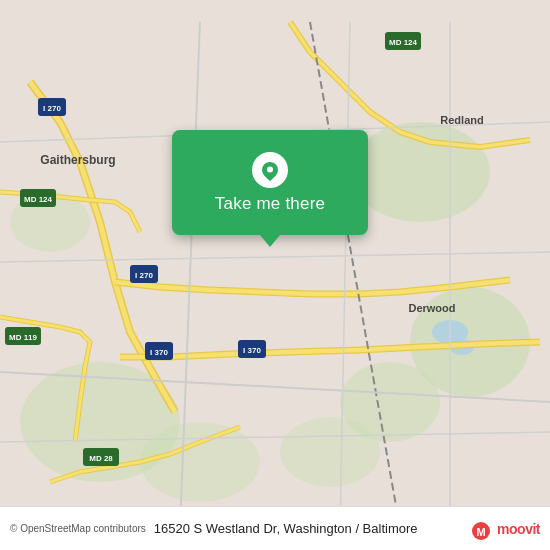 The image size is (550, 550). Describe the element at coordinates (270, 182) in the screenshot. I see `take-me-there-popup: Take me there` at that location.